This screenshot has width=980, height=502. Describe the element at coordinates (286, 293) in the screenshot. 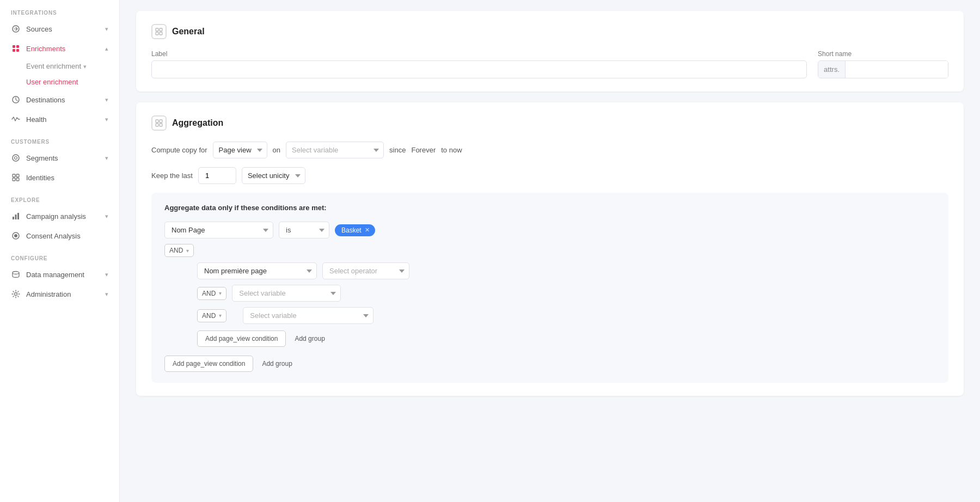

I see `nested-variable-2: Select variable` at that location.